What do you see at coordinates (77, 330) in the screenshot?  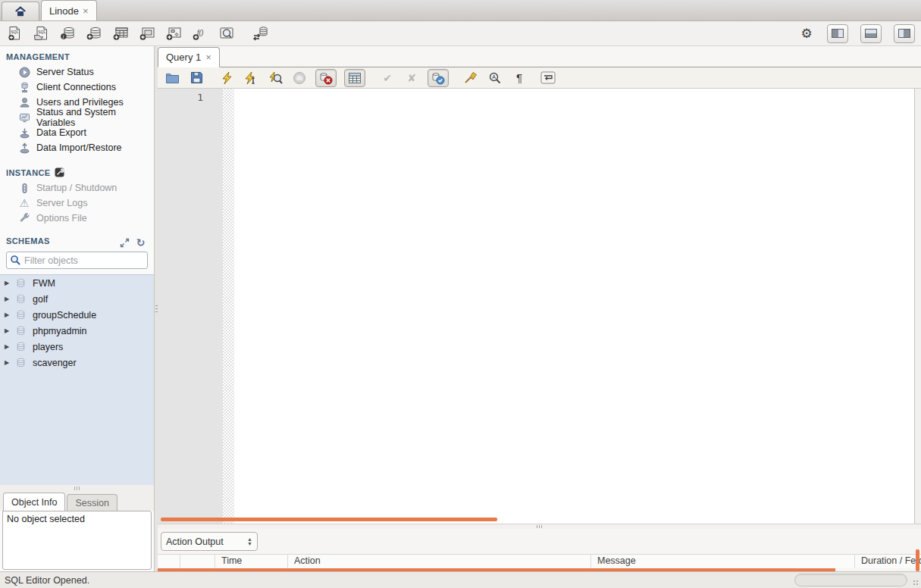 I see `schema-item-phpmyadmin: ▶ phpmyadmin` at bounding box center [77, 330].